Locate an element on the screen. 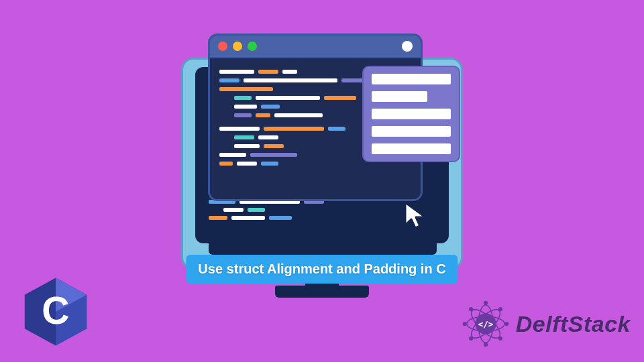 Image resolution: width=644 pixels, height=362 pixels. window-menu-icon is located at coordinates (407, 46).